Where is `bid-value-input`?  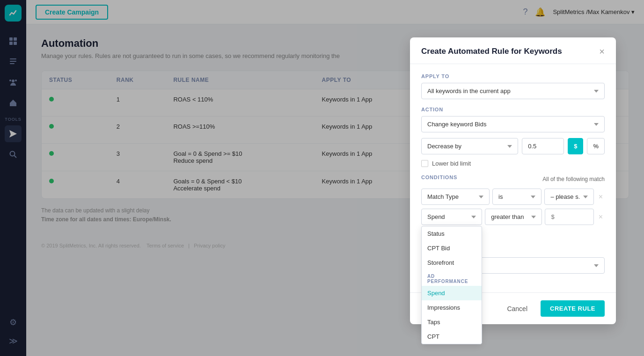 bid-value-input is located at coordinates (543, 146).